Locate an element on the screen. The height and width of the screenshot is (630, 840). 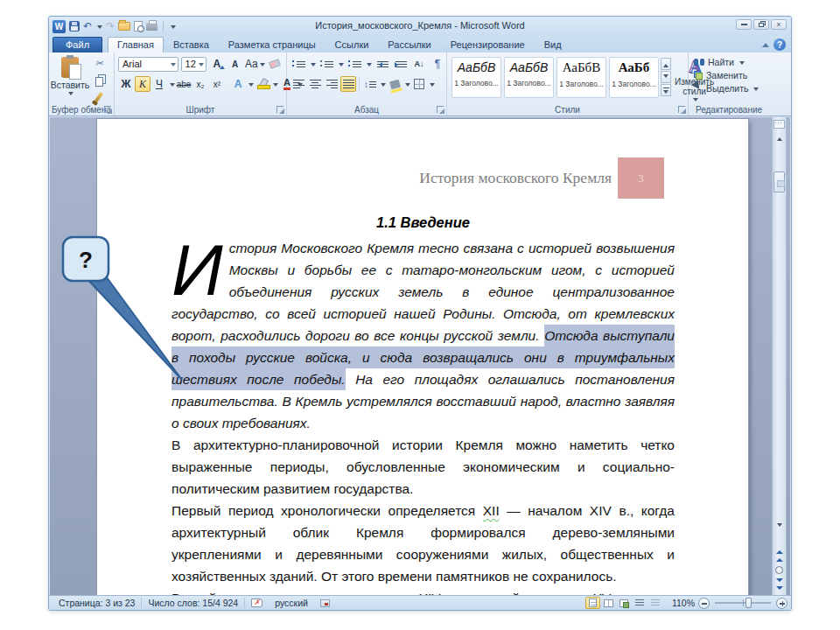
tab-references: Ссылки is located at coordinates (352, 45).